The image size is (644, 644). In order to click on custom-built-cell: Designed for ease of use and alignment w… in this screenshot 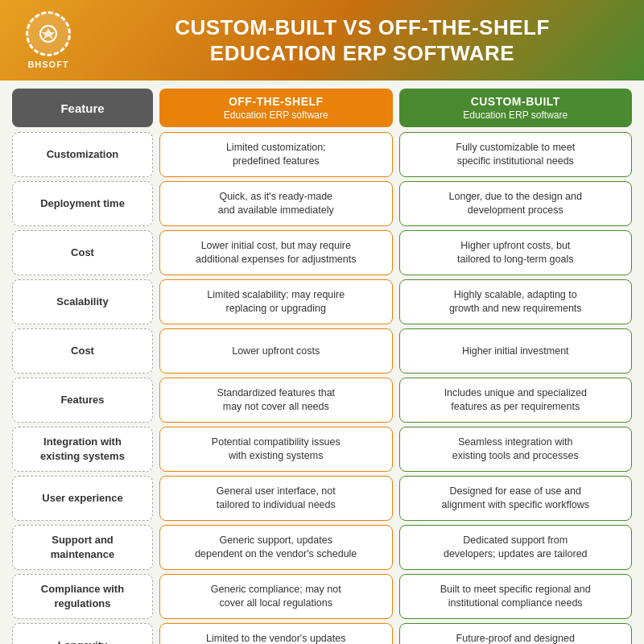, I will do `click(516, 498)`.